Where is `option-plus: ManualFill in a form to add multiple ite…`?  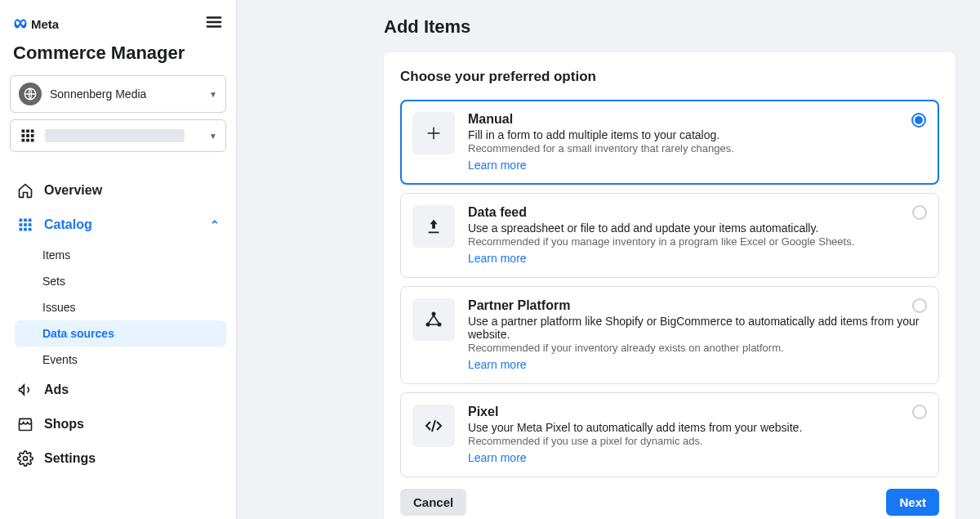
option-plus: ManualFill in a form to add multiple ite… is located at coordinates (670, 142).